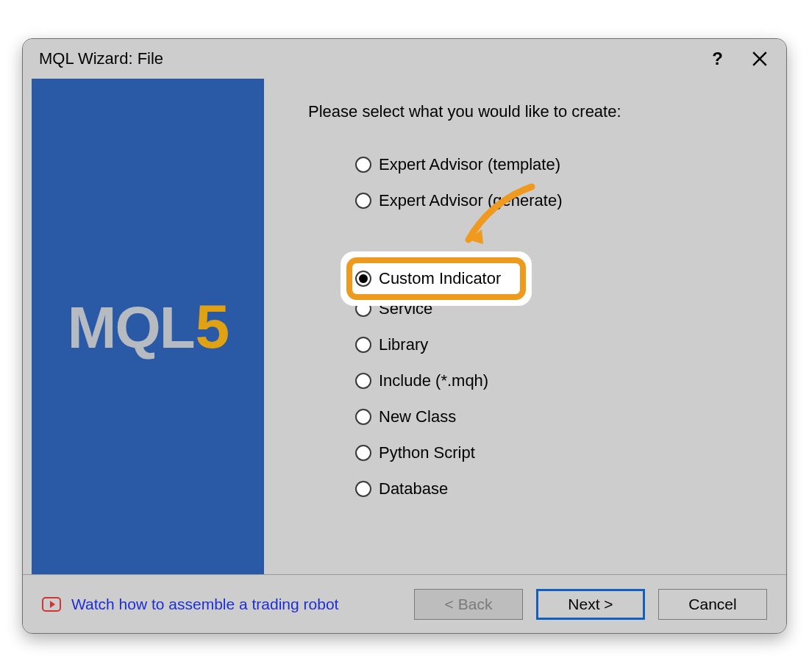  What do you see at coordinates (404, 604) in the screenshot?
I see `bottombar: Watch how to assemble a trading robot < …` at bounding box center [404, 604].